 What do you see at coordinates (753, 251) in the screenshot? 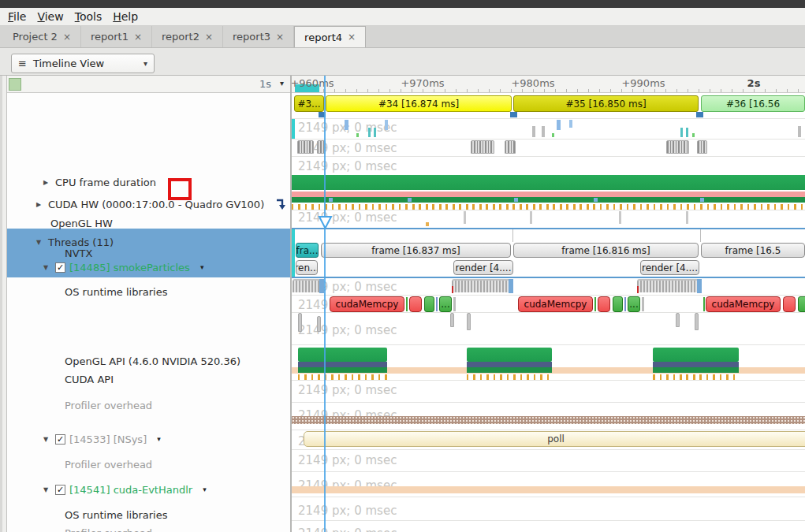
I see `nvtx-frame-range: frame [16.5` at bounding box center [753, 251].